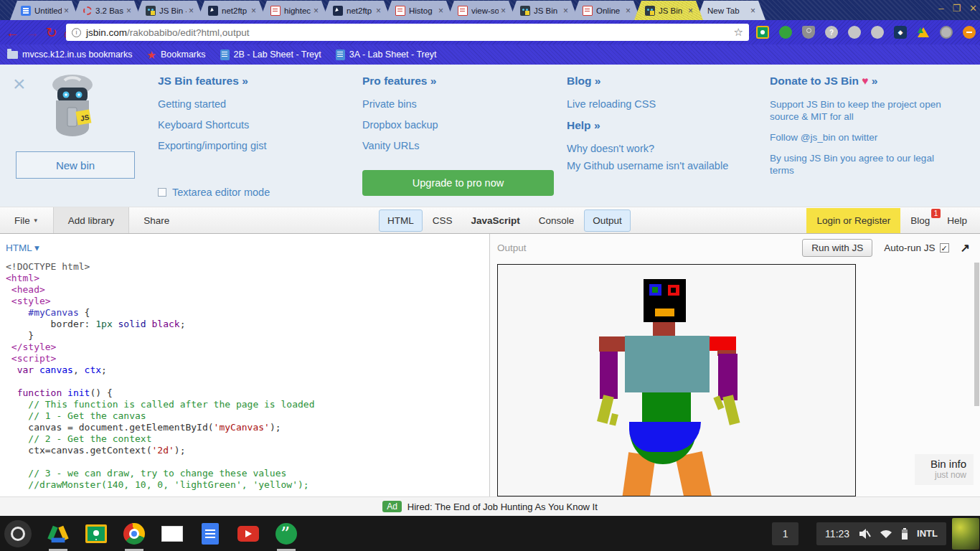 Image resolution: width=980 pixels, height=551 pixels. I want to click on classroom-extension-icon, so click(763, 32).